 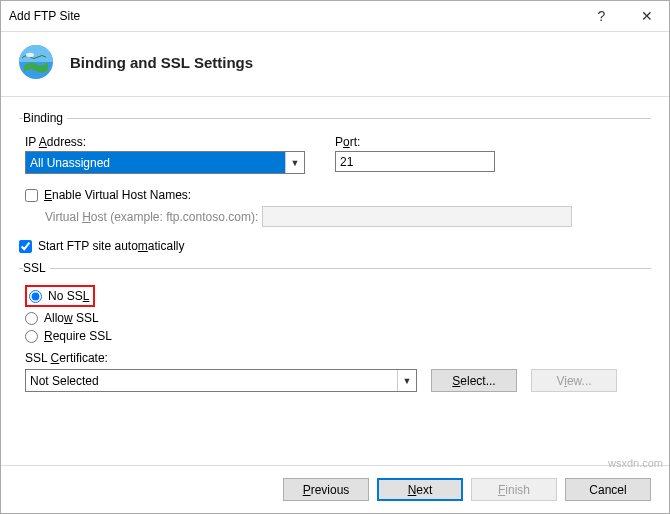 I want to click on dialog-heading: Binding and SSL Settings, so click(x=162, y=62).